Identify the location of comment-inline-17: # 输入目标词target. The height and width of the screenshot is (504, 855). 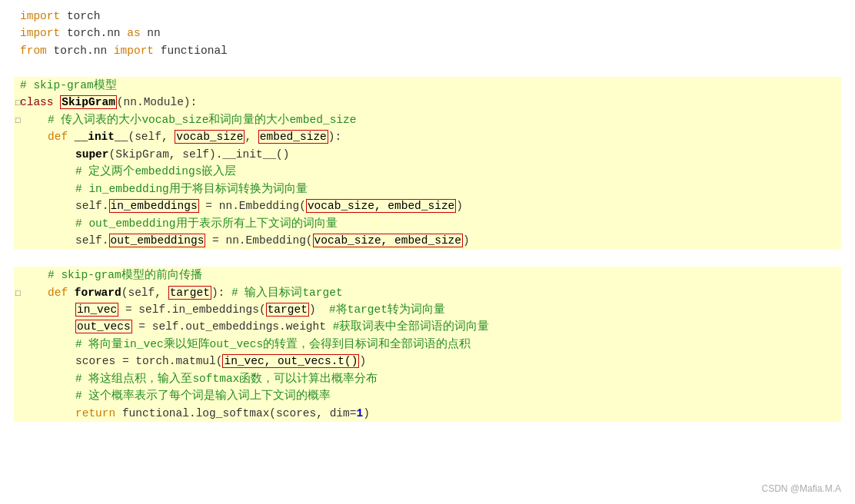
(288, 293).